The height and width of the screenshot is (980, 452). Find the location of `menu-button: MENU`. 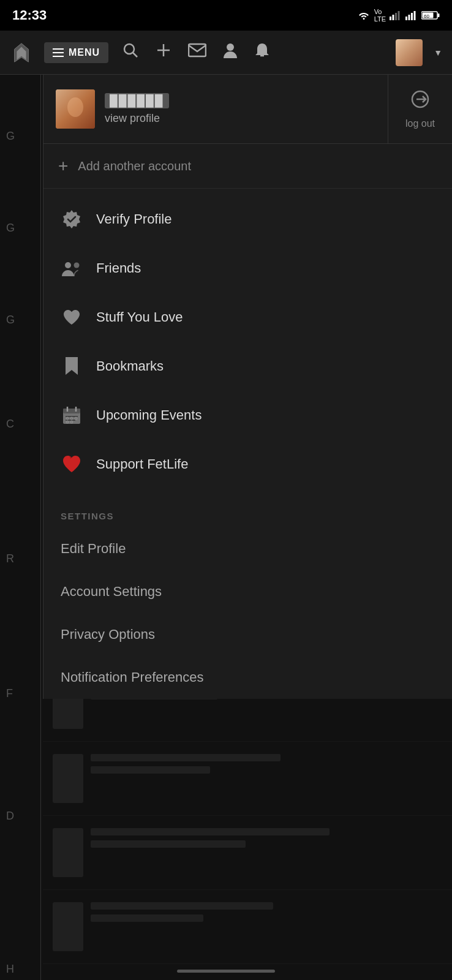

menu-button: MENU is located at coordinates (76, 53).